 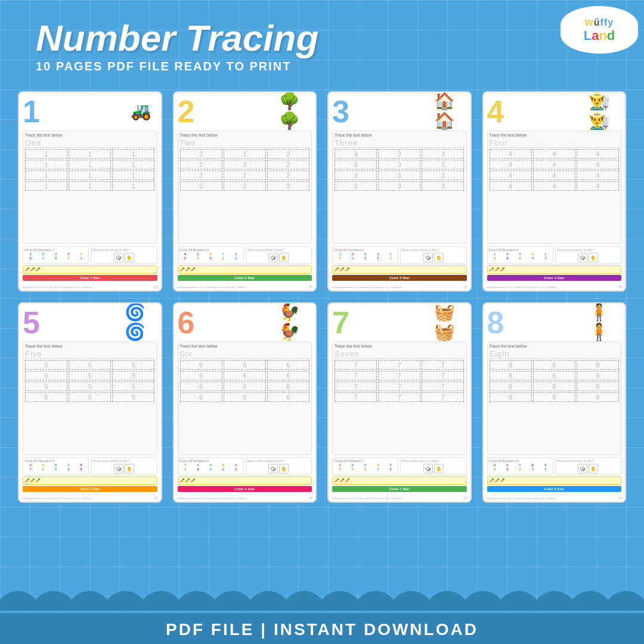 I want to click on worksheet-icon: 🚜, so click(x=141, y=111).